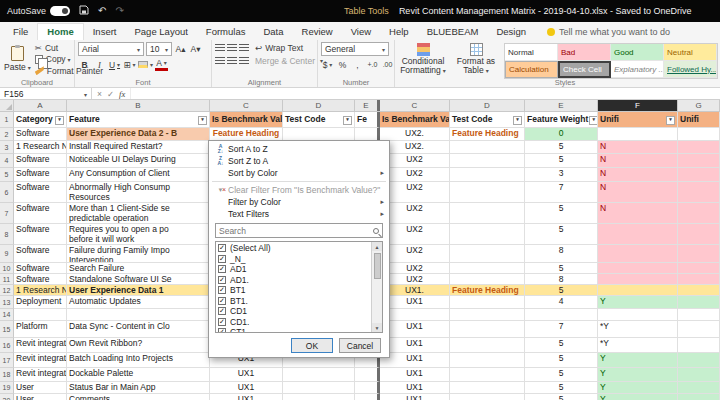 The width and height of the screenshot is (720, 400). Describe the element at coordinates (7, 397) in the screenshot. I see `row-number: 20` at that location.